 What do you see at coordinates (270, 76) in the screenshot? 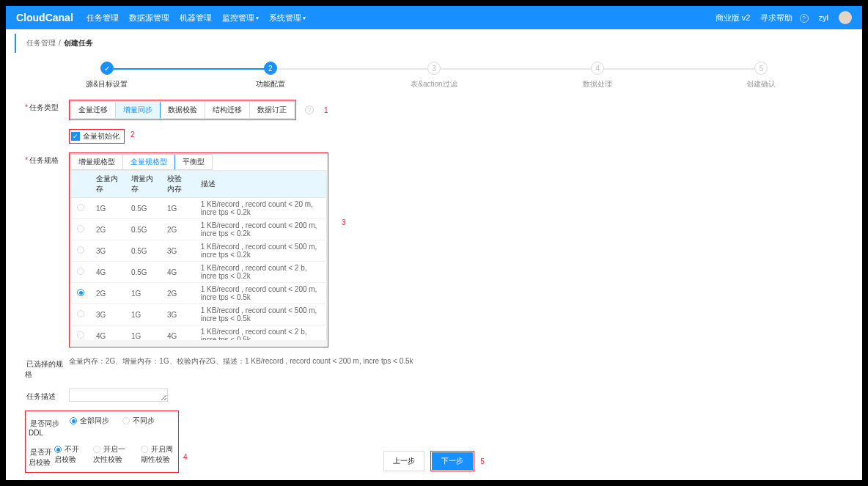
I see `step: 2功能配置` at bounding box center [270, 76].